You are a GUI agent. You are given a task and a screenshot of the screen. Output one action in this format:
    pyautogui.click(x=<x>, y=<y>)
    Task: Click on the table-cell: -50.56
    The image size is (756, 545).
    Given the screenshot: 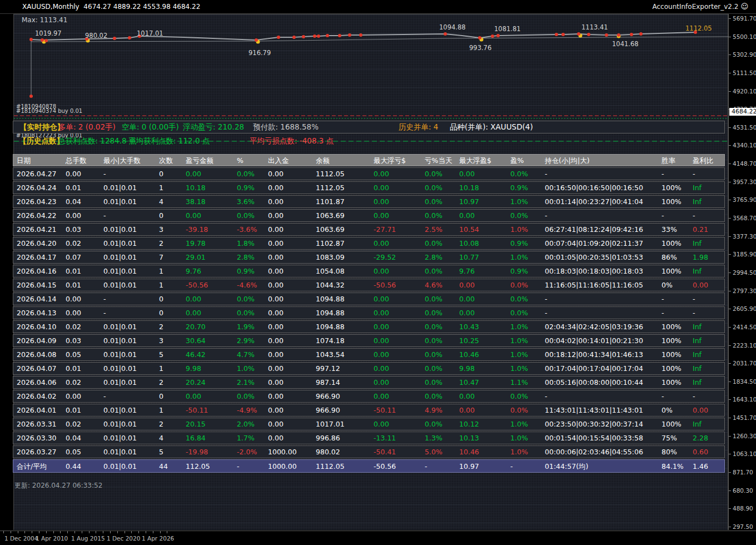 What is the action you would take?
    pyautogui.click(x=399, y=466)
    